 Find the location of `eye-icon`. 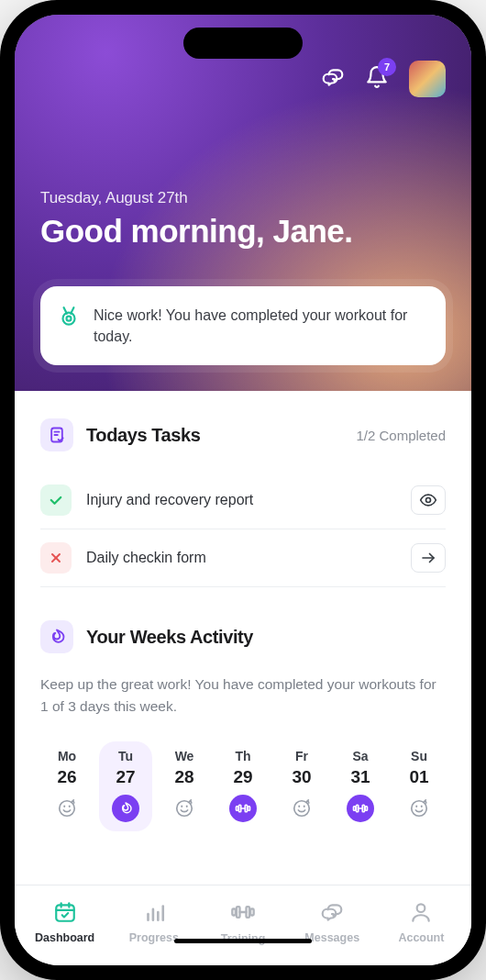

eye-icon is located at coordinates (428, 500).